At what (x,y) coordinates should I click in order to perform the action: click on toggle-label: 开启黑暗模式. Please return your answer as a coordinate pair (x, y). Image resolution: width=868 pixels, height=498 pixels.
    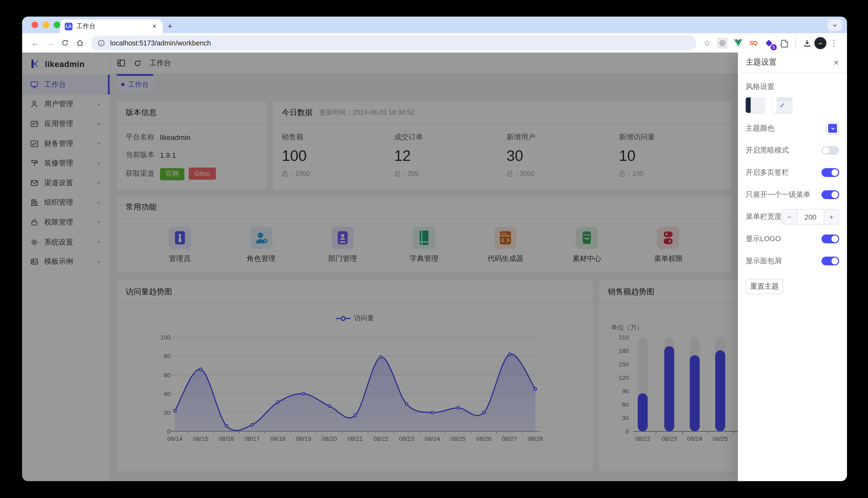
    Looking at the image, I should click on (767, 150).